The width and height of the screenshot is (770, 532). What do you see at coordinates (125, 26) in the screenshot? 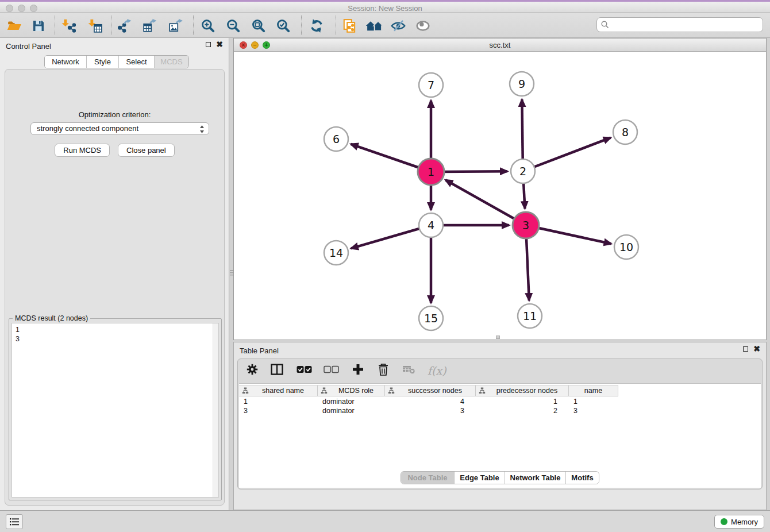
I see `export-network-button` at bounding box center [125, 26].